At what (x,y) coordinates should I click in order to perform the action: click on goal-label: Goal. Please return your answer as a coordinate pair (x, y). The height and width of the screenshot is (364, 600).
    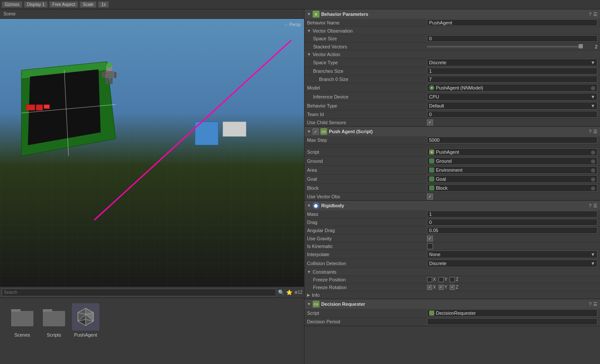
    Looking at the image, I should click on (367, 179).